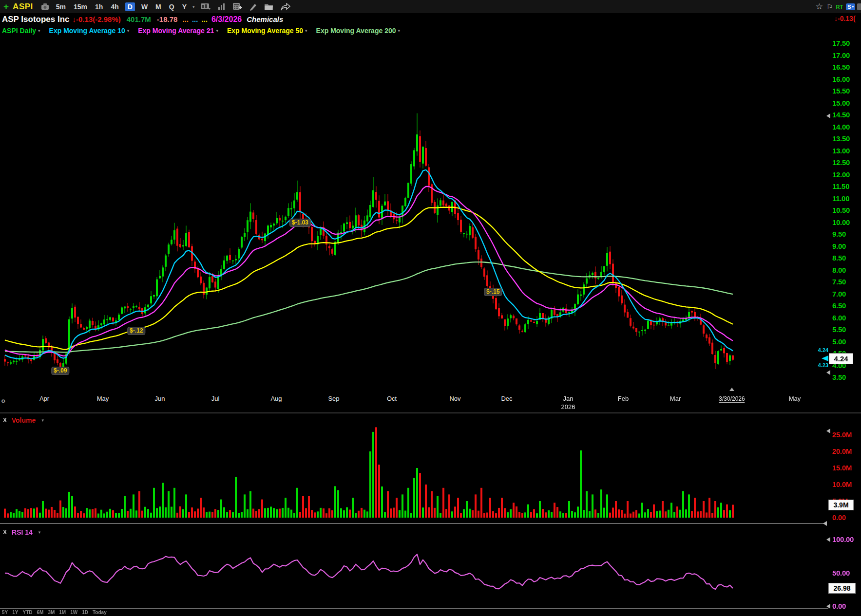 The image size is (861, 616). Describe the element at coordinates (839, 606) in the screenshot. I see `rsi-tick-label: 0.00` at that location.